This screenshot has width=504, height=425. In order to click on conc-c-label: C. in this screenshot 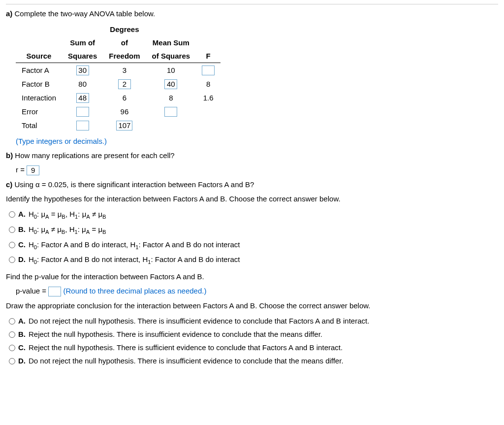, I will do `click(22, 348)`.